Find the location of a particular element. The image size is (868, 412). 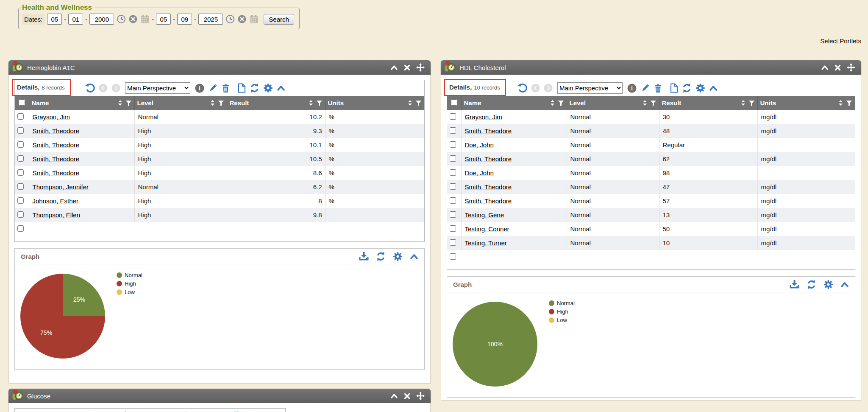

from-year-input is located at coordinates (102, 19).